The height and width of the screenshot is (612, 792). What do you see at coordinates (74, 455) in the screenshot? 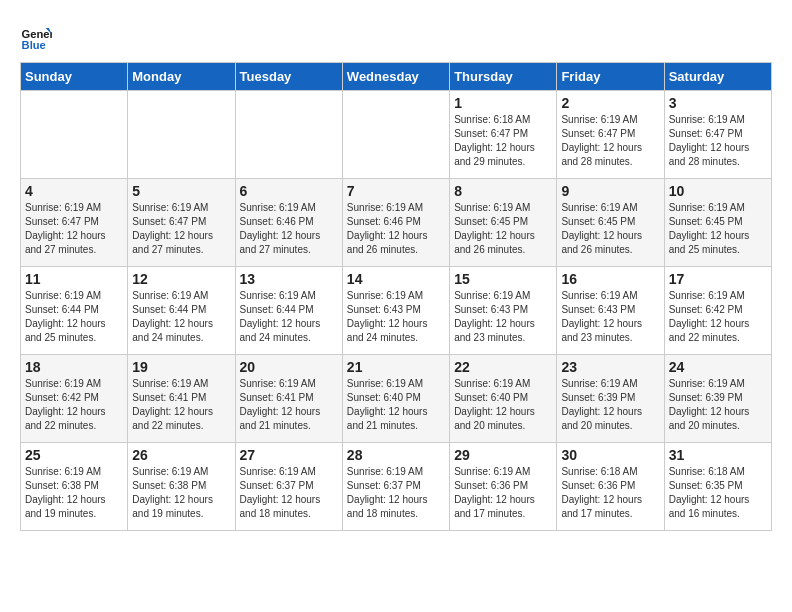
I see `day-number: 25` at bounding box center [74, 455].